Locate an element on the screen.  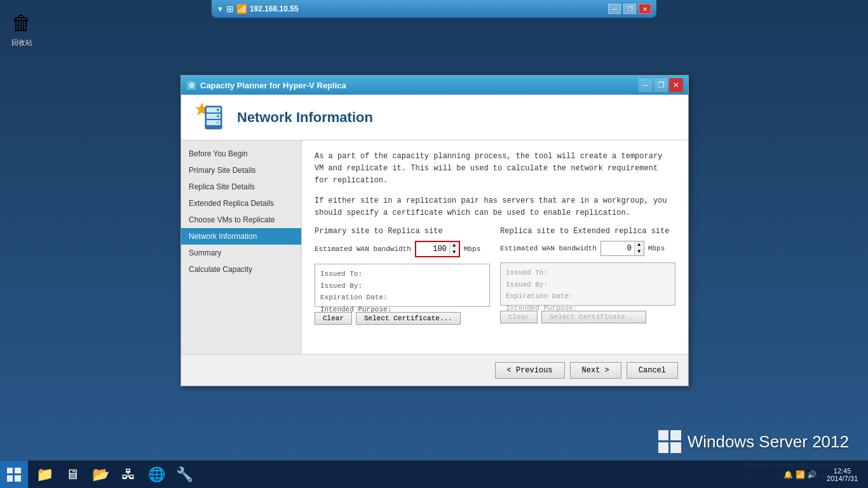
nav-item-calculate-capacity: Calculate Capacity is located at coordinates (241, 269).